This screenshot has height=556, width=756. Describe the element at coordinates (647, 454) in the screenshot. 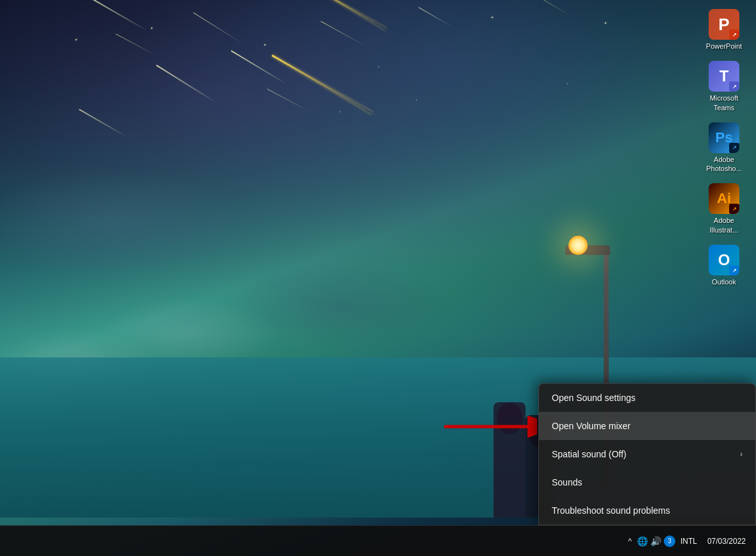

I see `context-menu: Open Sound settings Open Volume mixer Sp…` at that location.